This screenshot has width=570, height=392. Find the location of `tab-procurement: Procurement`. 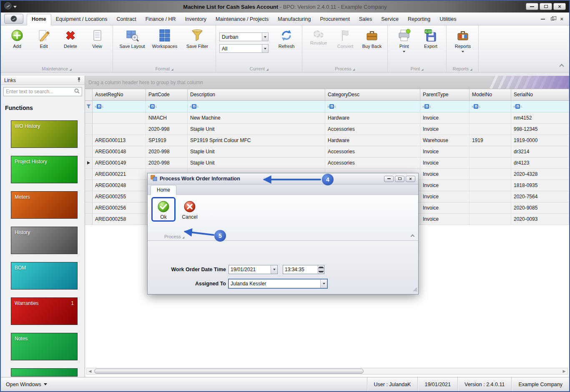

tab-procurement: Procurement is located at coordinates (335, 20).